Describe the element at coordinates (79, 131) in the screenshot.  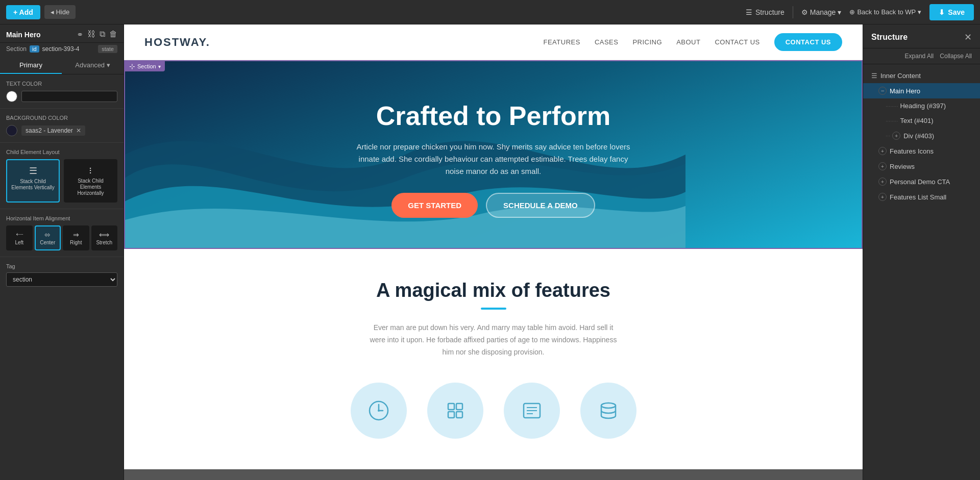
I see `bg-color-remove: ✕` at that location.